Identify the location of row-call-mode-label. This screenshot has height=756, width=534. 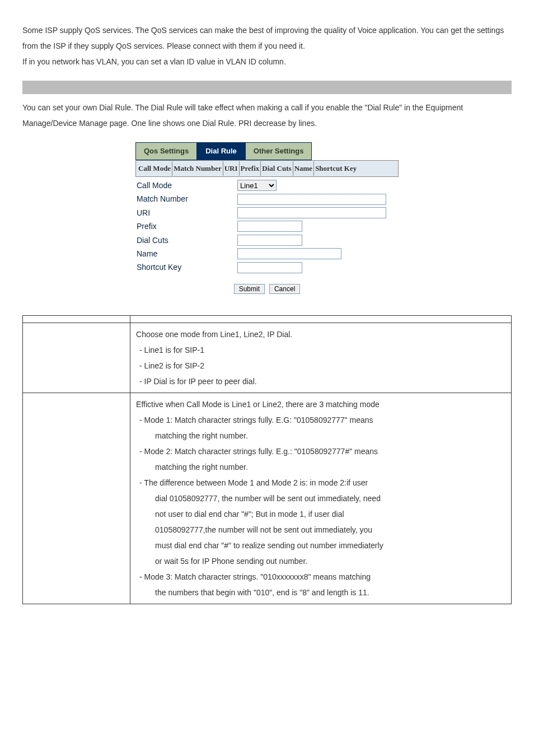
(77, 357).